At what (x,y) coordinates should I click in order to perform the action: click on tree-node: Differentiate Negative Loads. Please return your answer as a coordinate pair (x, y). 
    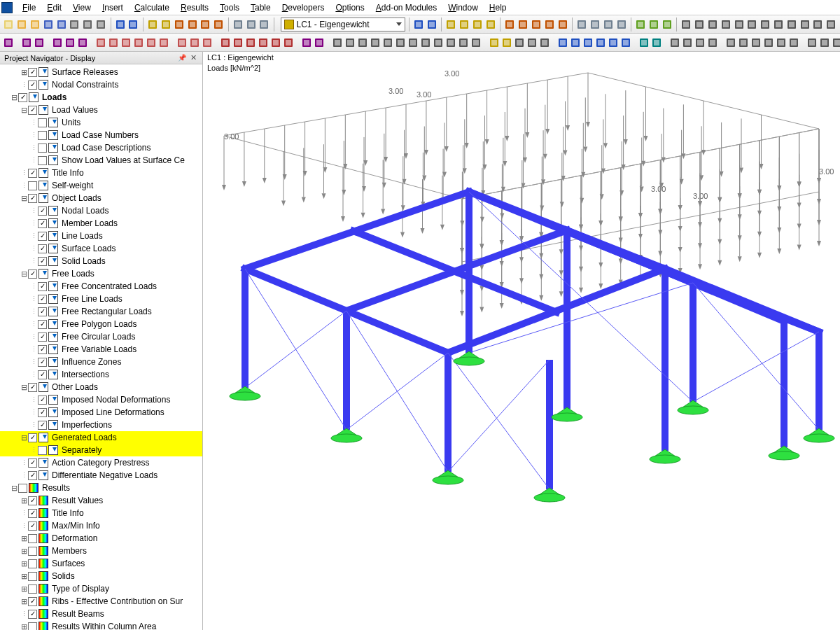
    Looking at the image, I should click on (101, 475).